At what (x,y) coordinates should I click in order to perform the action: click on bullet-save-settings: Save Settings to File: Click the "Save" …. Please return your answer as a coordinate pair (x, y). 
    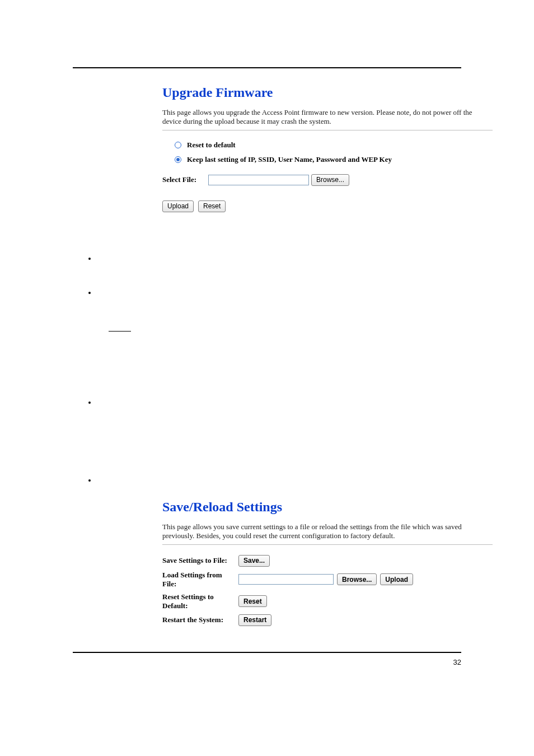
    Looking at the image, I should click on (276, 409).